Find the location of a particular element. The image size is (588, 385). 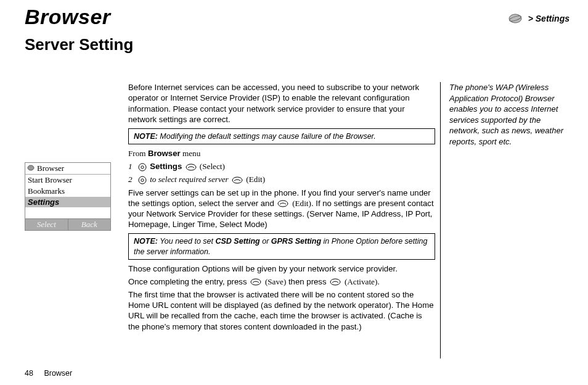

section-heading: Server Setting is located at coordinates (230, 57).